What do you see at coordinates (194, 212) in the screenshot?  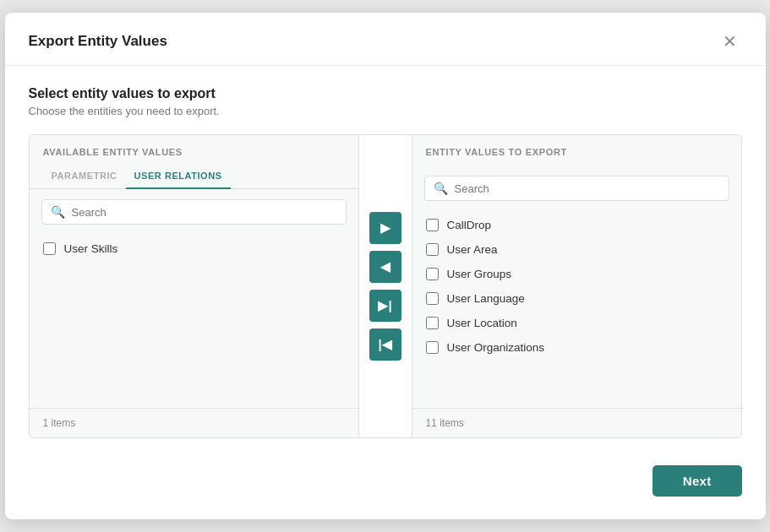 I see `left-search-box: 🔍` at bounding box center [194, 212].